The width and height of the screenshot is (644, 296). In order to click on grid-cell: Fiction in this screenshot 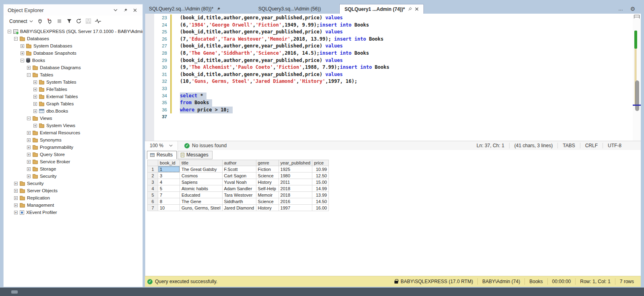, I will do `click(267, 169)`.